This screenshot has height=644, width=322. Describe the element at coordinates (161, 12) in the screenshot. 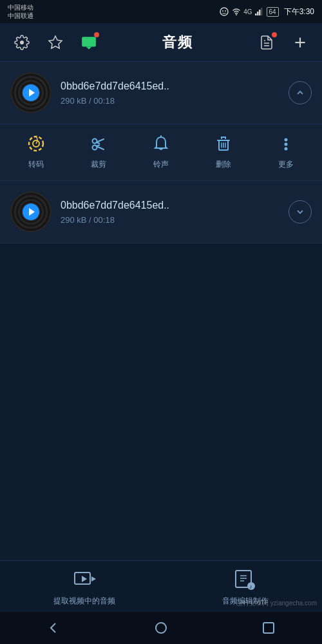

I see `status-bar: 中国移动 中国联通 4G` at that location.